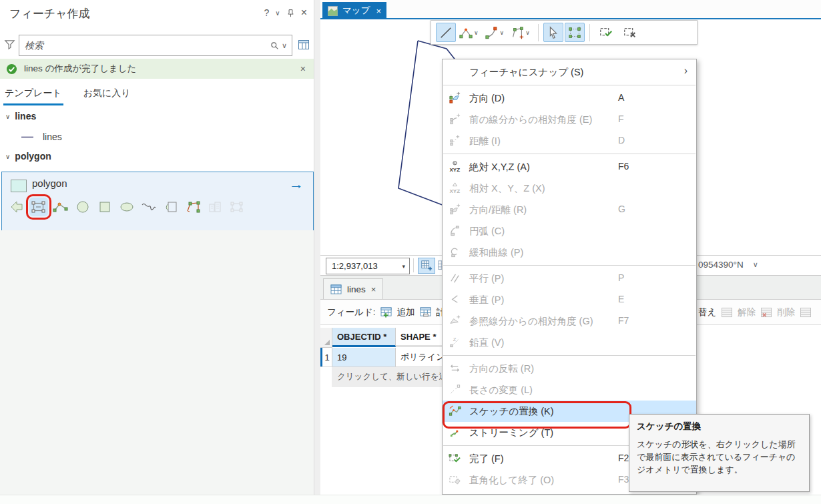 This screenshot has height=504, width=821. What do you see at coordinates (107, 96) in the screenshot?
I see `tab-favorites: お気に入り` at bounding box center [107, 96].